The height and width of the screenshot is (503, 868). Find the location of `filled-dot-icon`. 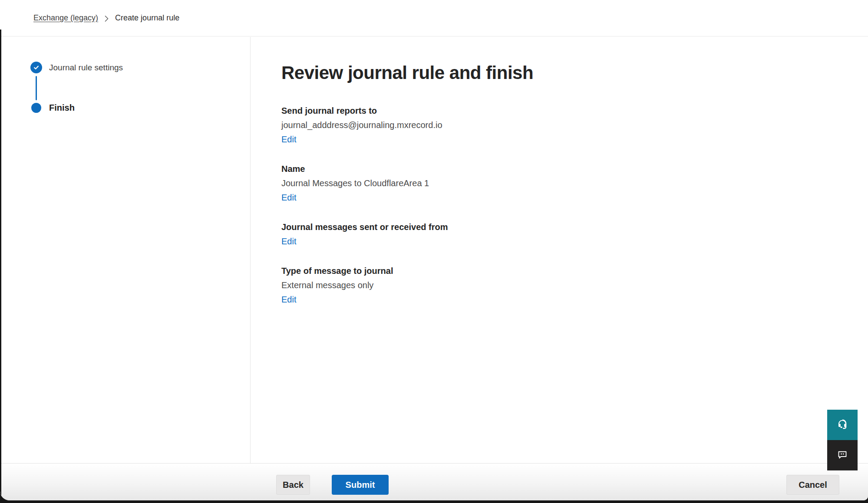

filled-dot-icon is located at coordinates (36, 108).